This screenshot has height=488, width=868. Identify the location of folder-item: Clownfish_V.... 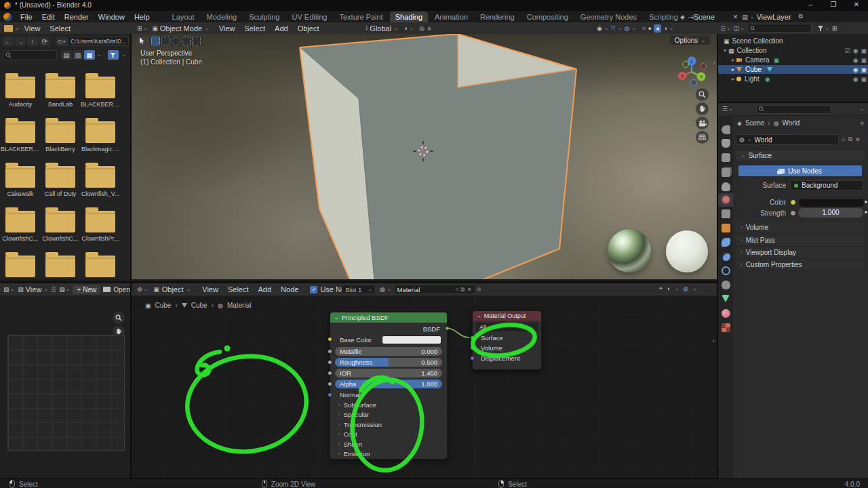
(100, 180).